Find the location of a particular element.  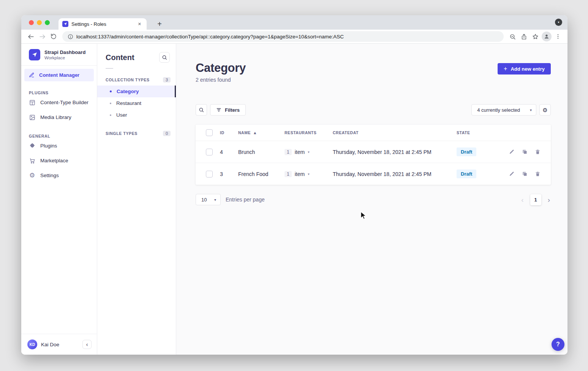

address-bar: localhost:1337/admin/content-manager/col… is located at coordinates (283, 36).